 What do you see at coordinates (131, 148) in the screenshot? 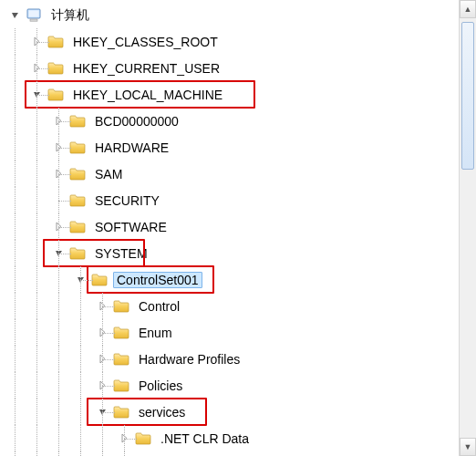
I see `tree-label: HARDWARE` at bounding box center [131, 148].